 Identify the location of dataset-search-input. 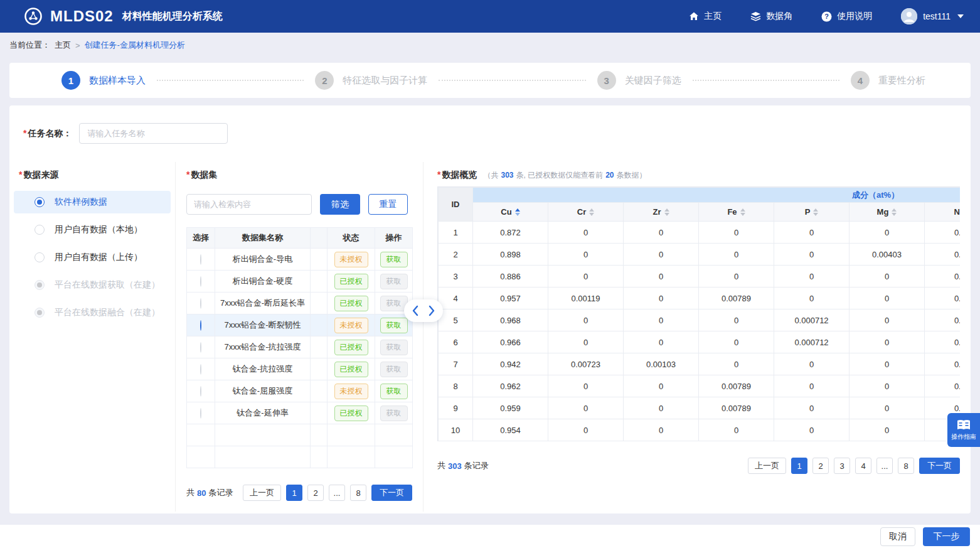
(249, 205).